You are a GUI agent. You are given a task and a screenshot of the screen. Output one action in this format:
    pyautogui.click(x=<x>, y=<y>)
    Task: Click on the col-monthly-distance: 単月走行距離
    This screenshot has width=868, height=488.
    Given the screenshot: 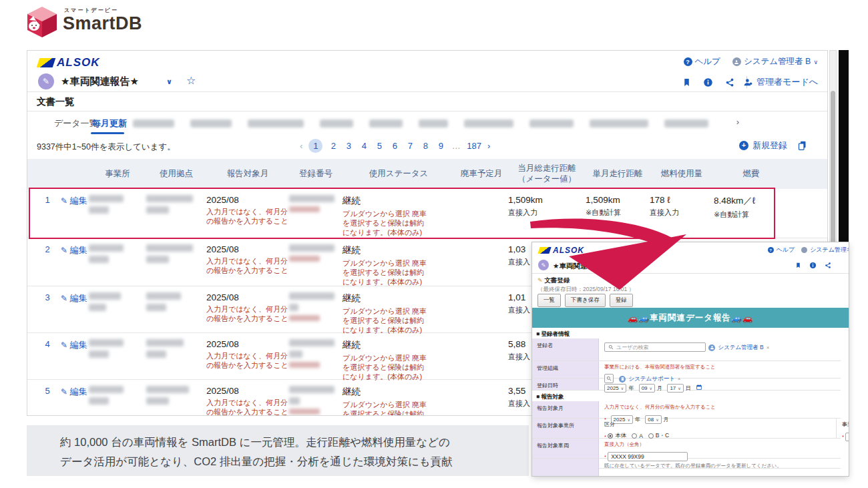 What is the action you would take?
    pyautogui.click(x=618, y=174)
    